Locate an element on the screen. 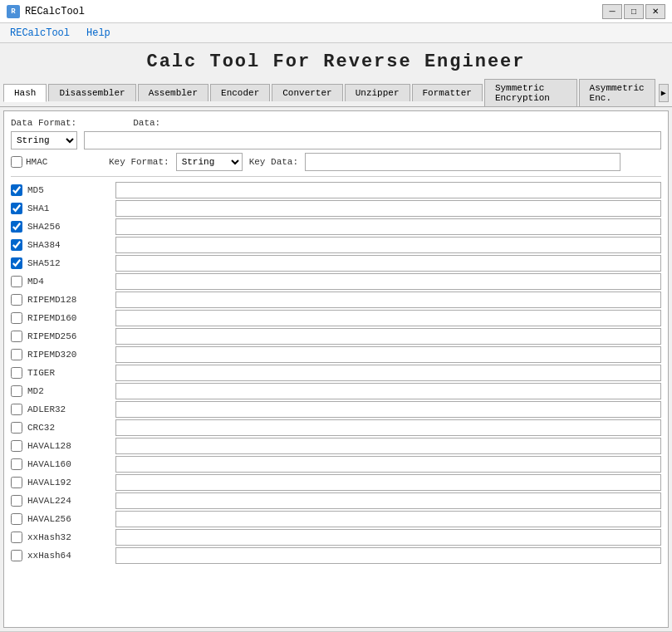 The width and height of the screenshot is (672, 632). hash-result-tiger is located at coordinates (389, 373).